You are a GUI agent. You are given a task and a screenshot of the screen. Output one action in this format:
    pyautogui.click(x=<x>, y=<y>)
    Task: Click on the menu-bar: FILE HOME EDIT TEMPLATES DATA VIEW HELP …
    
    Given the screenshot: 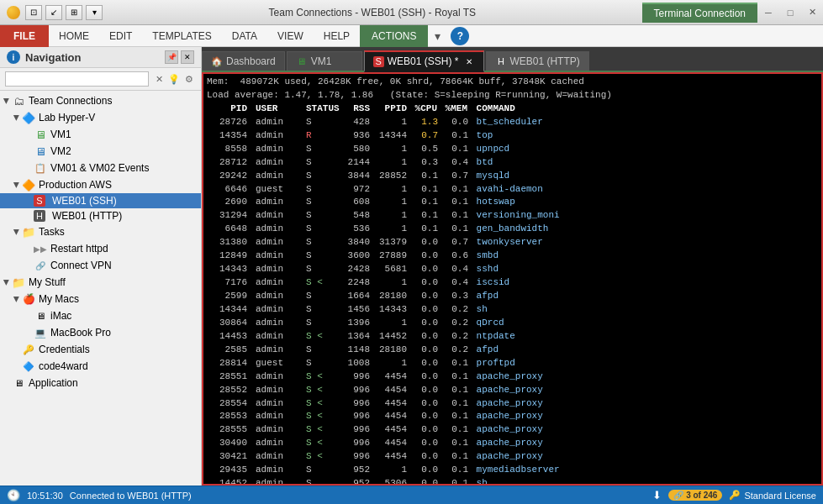 What is the action you would take?
    pyautogui.click(x=412, y=36)
    